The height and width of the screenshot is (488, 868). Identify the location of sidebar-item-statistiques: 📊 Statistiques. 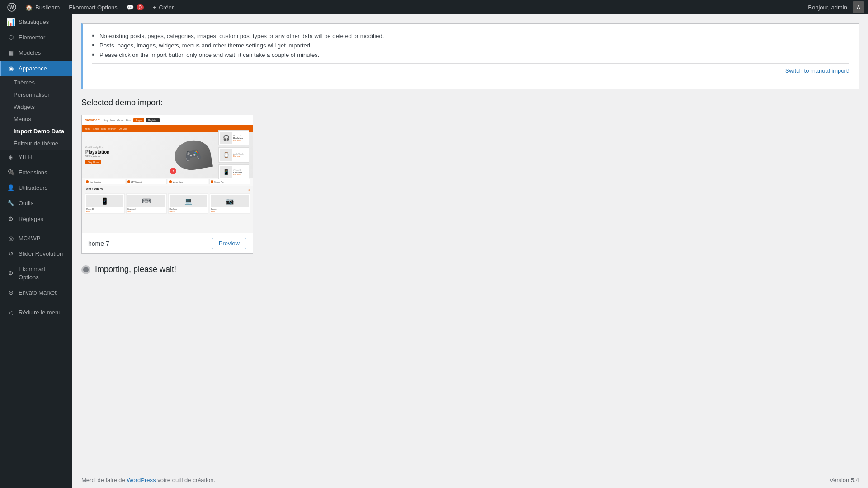
(36, 22).